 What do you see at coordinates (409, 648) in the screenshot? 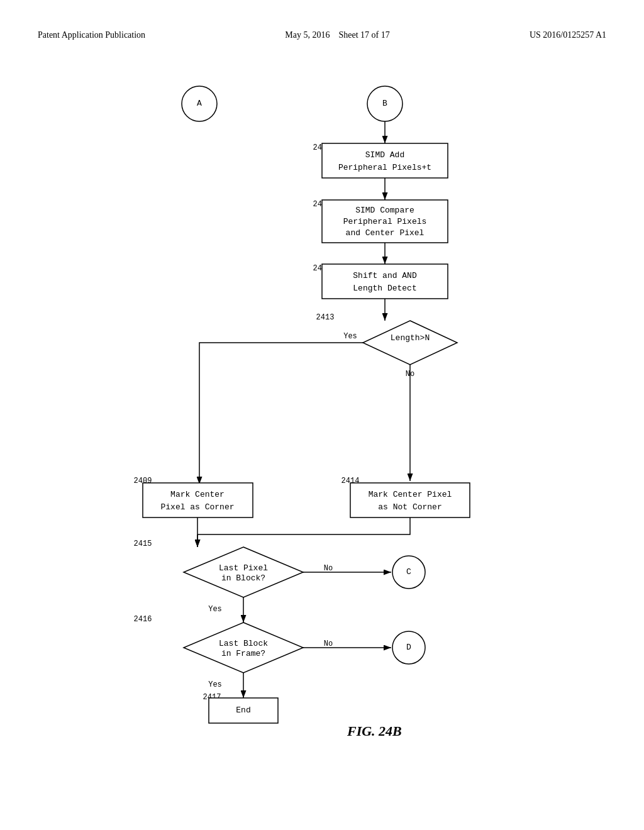
I see `node-D-label: D` at bounding box center [409, 648].